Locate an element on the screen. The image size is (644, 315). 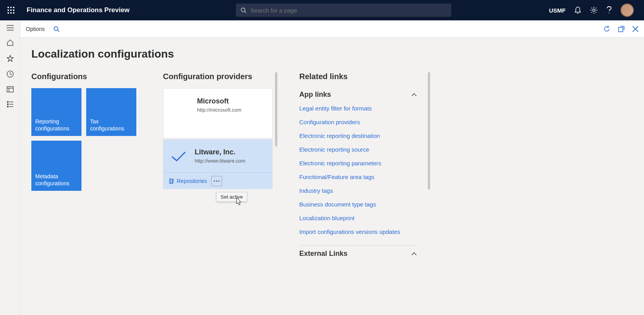
left-nav-rail is located at coordinates (10, 168).